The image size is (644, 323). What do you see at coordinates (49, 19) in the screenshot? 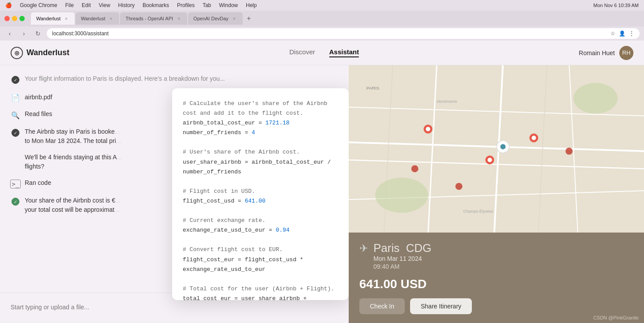
I see `tab-label: Wanderlust` at bounding box center [49, 19].